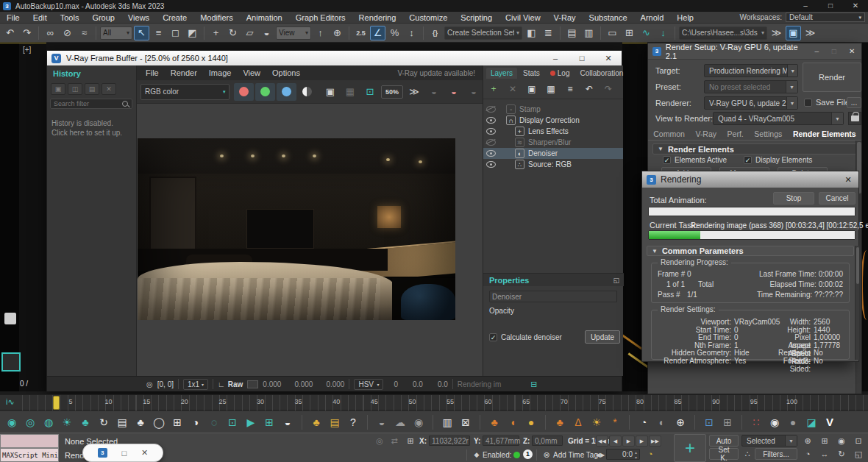 Image resolution: width=868 pixels, height=462 pixels. Describe the element at coordinates (644, 422) in the screenshot. I see `wedge-tool-icon: ◔` at that location.